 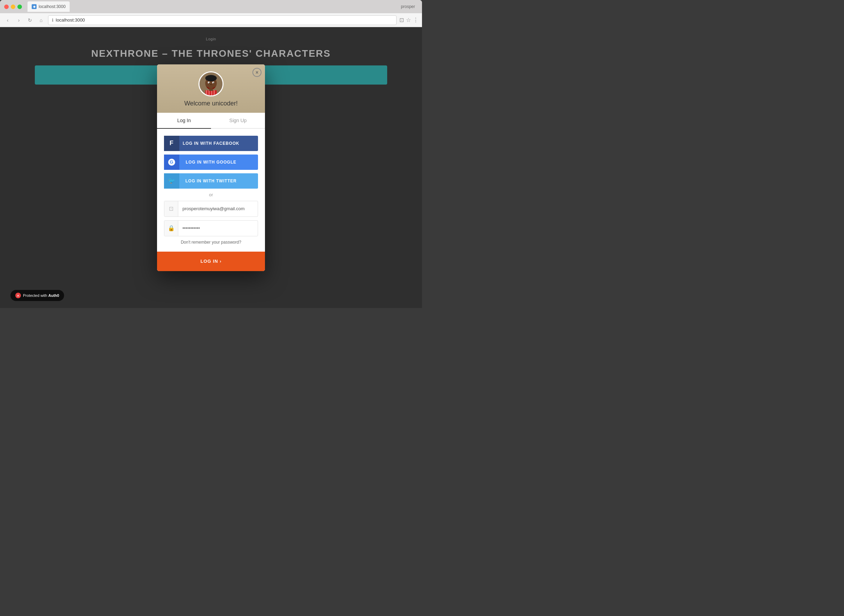 What do you see at coordinates (219, 143) in the screenshot?
I see `facebook-login-label: LOG IN WITH FACEBOOK` at bounding box center [219, 143].